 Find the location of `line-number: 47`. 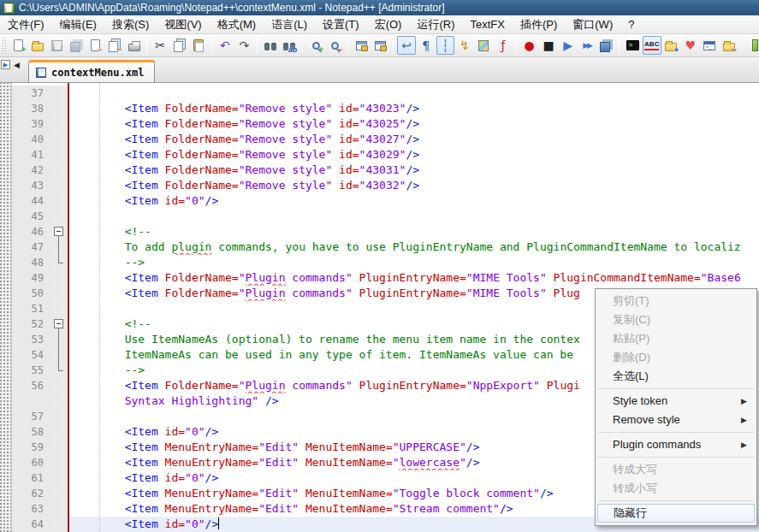

line-number: 47 is located at coordinates (32, 247).